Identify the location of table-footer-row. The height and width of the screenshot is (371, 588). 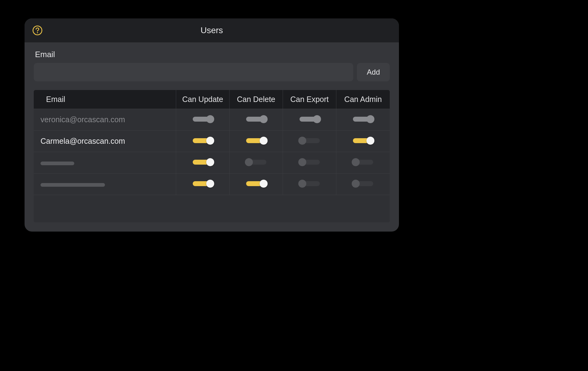
(212, 209).